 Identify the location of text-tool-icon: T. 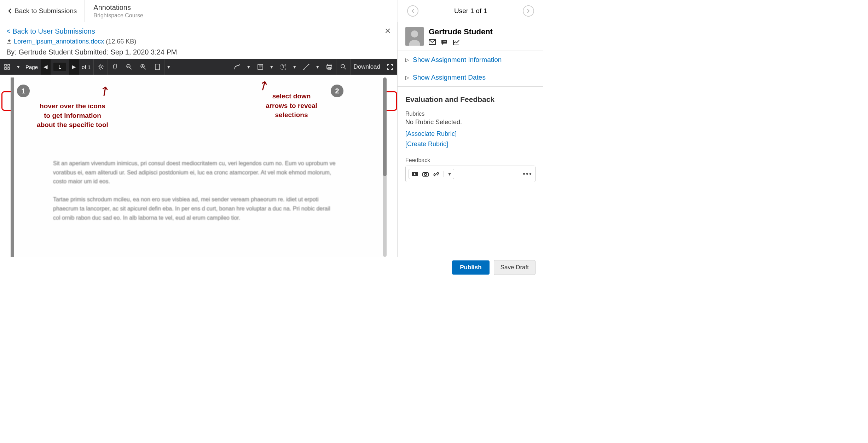
(283, 67).